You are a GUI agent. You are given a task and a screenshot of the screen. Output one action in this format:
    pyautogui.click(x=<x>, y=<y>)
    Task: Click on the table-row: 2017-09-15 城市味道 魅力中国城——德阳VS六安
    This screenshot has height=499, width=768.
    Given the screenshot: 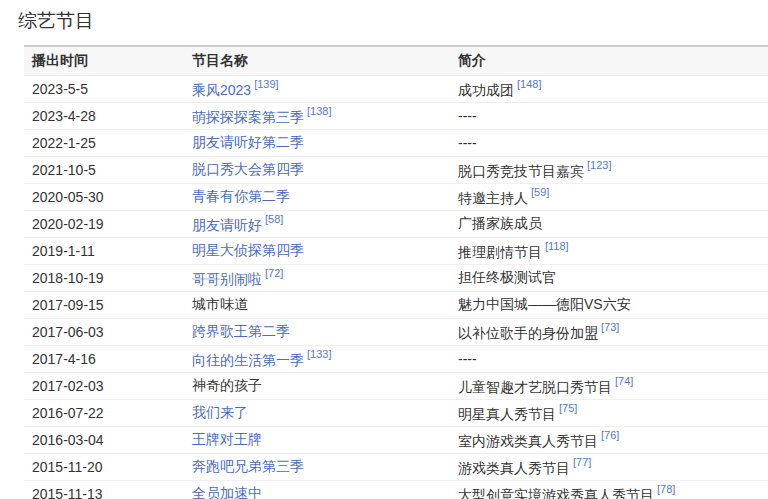 What is the action you would take?
    pyautogui.click(x=396, y=306)
    